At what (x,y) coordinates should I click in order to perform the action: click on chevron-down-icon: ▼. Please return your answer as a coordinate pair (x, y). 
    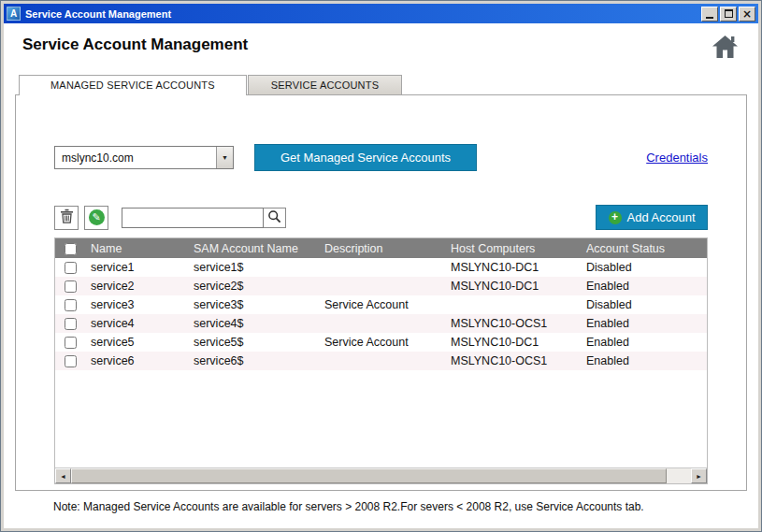
    Looking at the image, I should click on (224, 157).